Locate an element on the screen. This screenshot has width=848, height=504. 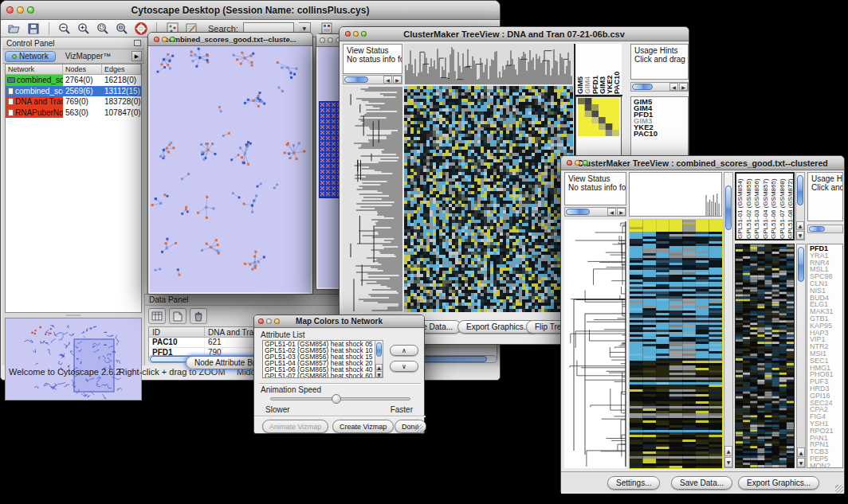
map-colors-dialog: Map Colors to Network Attribute List GPL… is located at coordinates (340, 374).